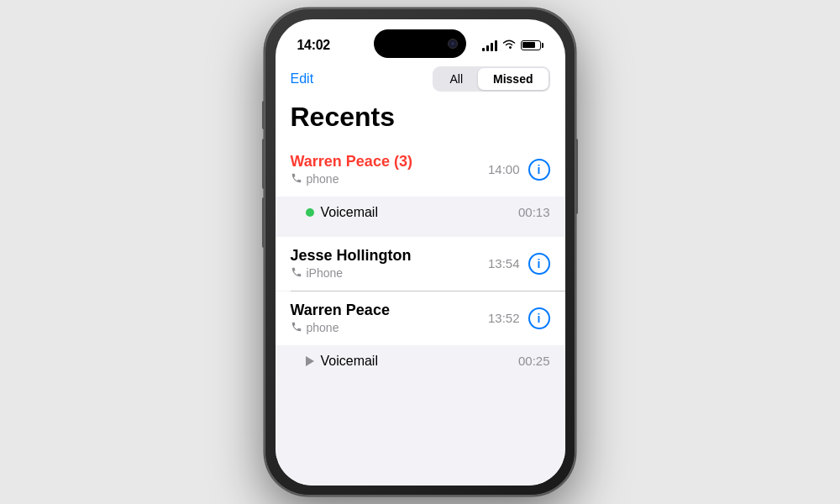  I want to click on status-icons, so click(512, 45).